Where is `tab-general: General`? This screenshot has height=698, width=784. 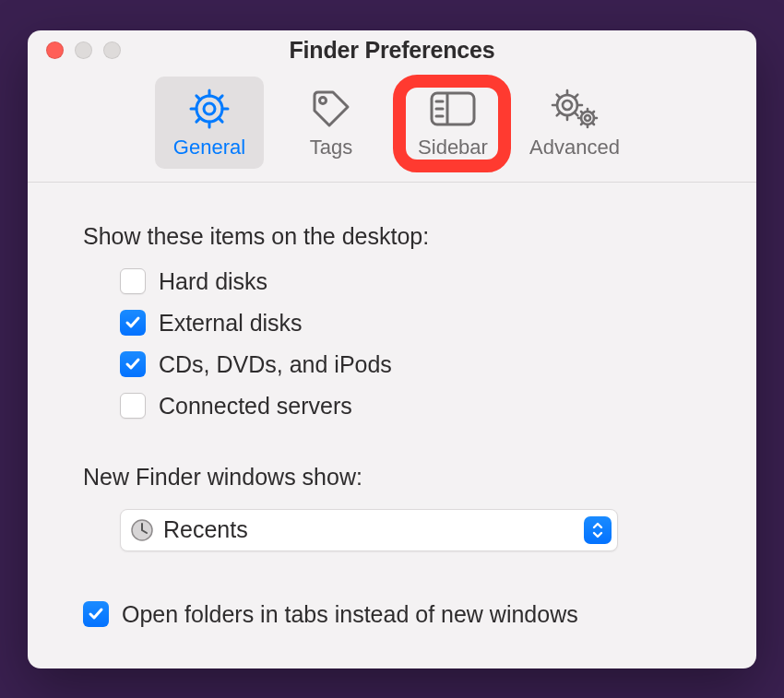
tab-general: General is located at coordinates (209, 123).